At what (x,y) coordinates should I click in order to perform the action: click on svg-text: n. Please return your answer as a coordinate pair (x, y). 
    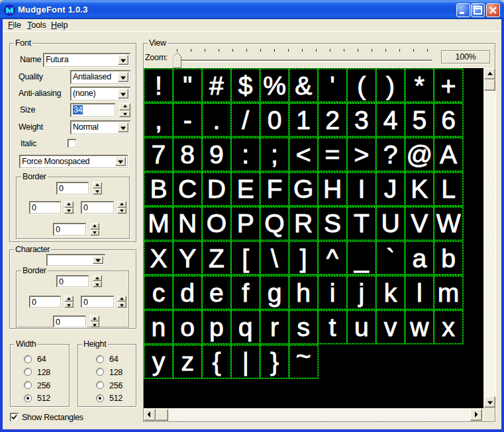
    Looking at the image, I should click on (159, 327).